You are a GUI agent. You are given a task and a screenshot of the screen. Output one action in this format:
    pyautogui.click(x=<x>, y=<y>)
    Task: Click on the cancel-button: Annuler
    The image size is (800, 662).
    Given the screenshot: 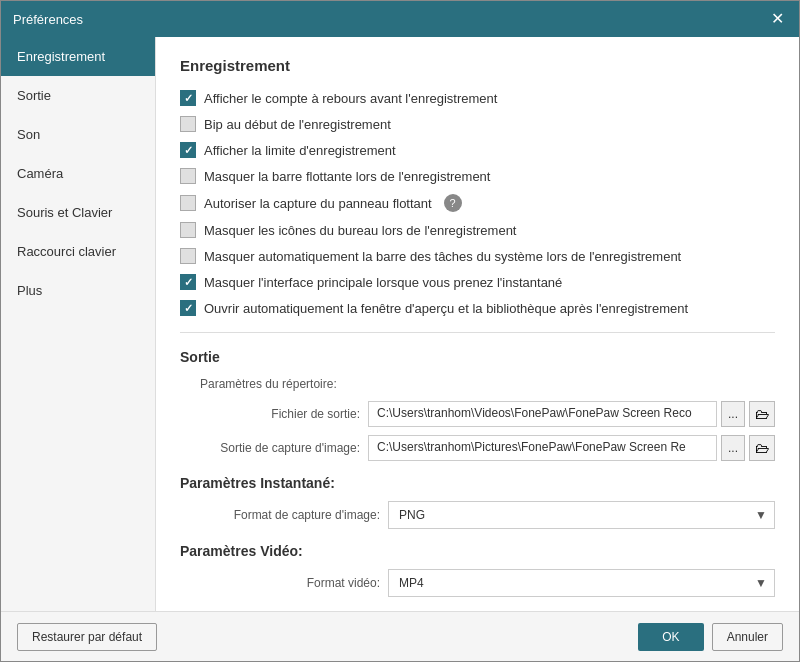 What is the action you would take?
    pyautogui.click(x=748, y=637)
    